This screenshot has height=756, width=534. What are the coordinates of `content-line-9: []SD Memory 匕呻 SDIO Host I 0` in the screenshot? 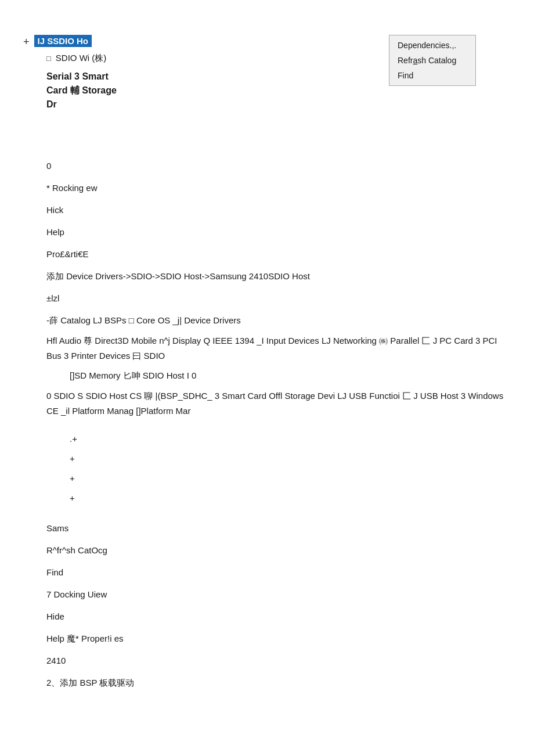 It's located at (290, 376).